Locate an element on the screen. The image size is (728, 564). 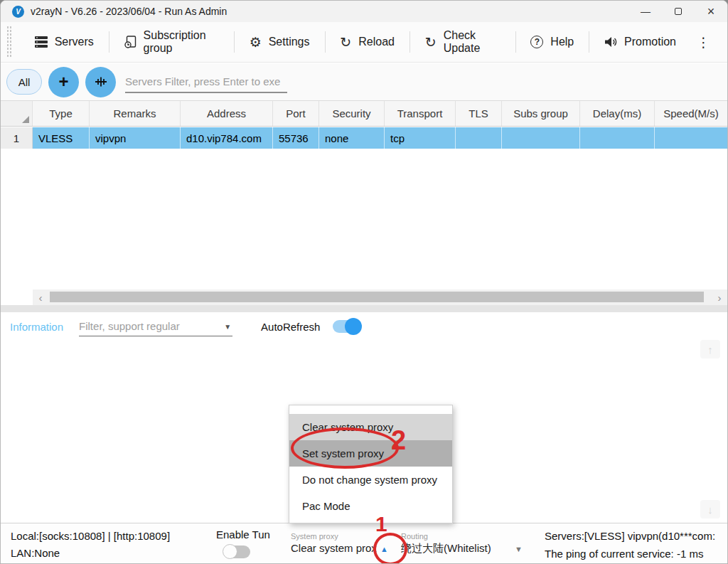
annotation-circle-step1 is located at coordinates (390, 548).